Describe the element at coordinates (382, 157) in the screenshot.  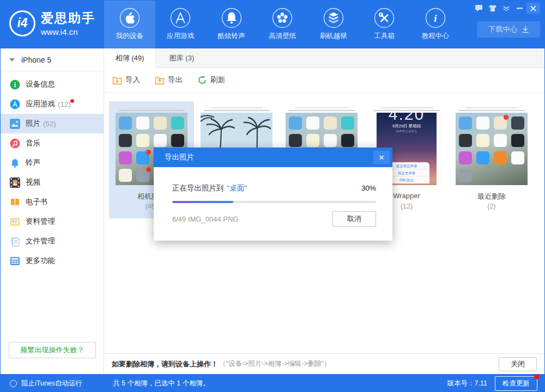
I see `dialog-close-icon: ✕` at that location.